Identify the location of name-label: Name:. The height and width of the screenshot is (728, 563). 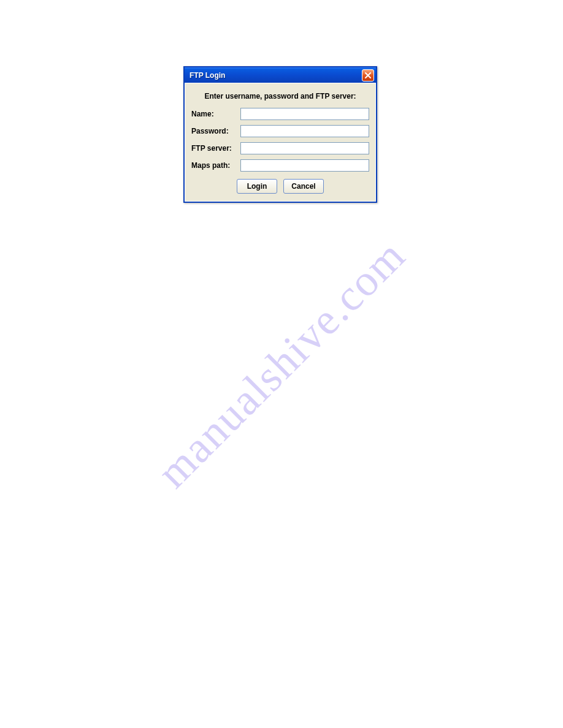
(216, 114).